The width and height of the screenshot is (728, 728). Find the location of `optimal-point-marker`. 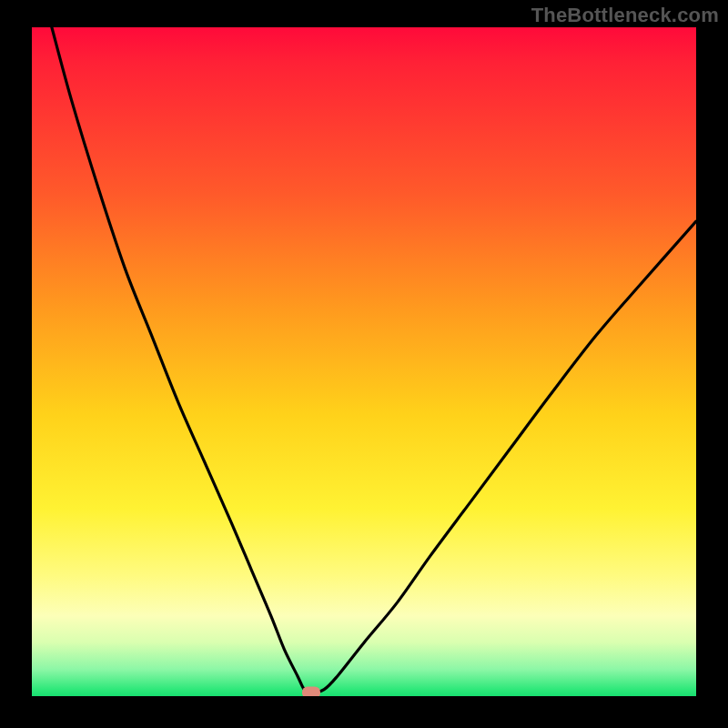

optimal-point-marker is located at coordinates (311, 692).